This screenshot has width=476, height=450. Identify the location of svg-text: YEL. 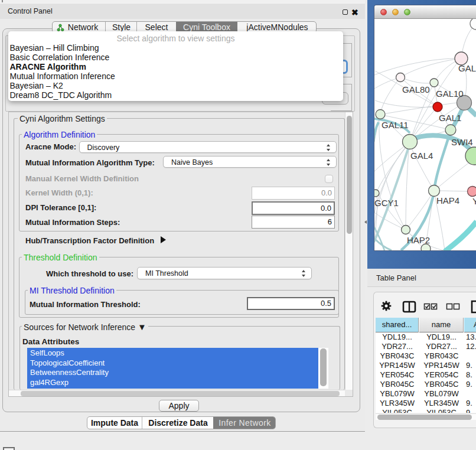
(474, 201).